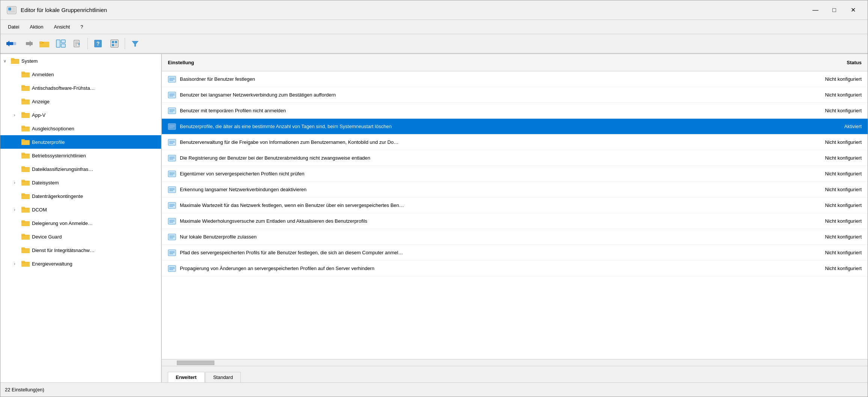 The height and width of the screenshot is (397, 868). What do you see at coordinates (515, 142) in the screenshot?
I see `list-row: Benutzerverwaltung für die Freigabe von …` at bounding box center [515, 142].